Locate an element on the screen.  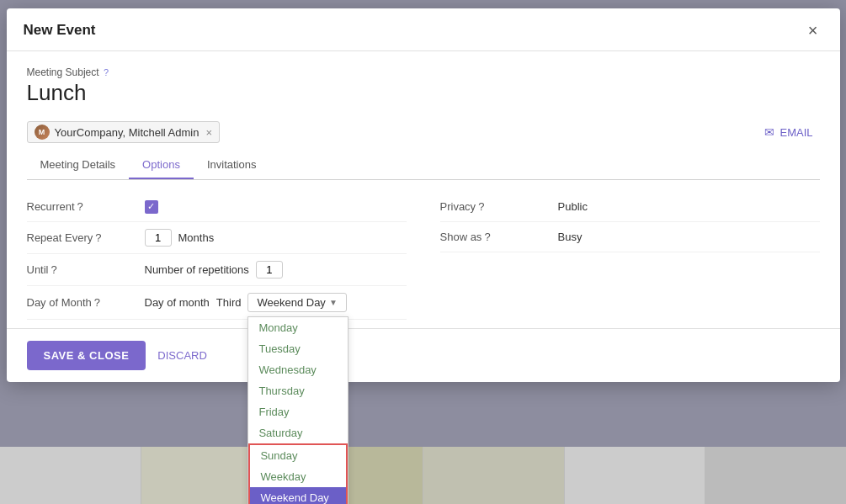
remove-attendee-icon: × is located at coordinates (209, 133).